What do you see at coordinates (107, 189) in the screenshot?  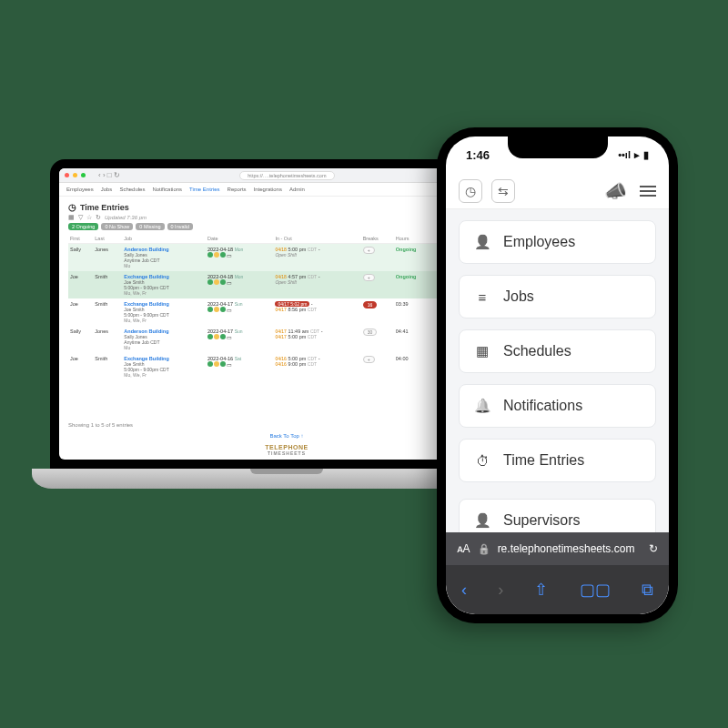 I see `nav-jobs: Jobs` at bounding box center [107, 189].